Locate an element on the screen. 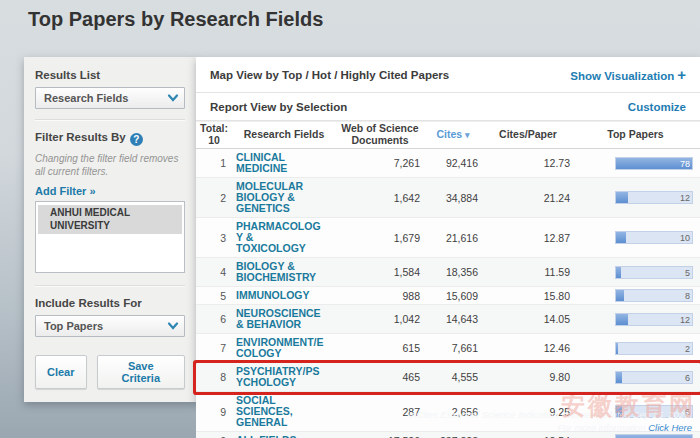 This screenshot has height=438, width=700. total-count: 10 is located at coordinates (214, 140).